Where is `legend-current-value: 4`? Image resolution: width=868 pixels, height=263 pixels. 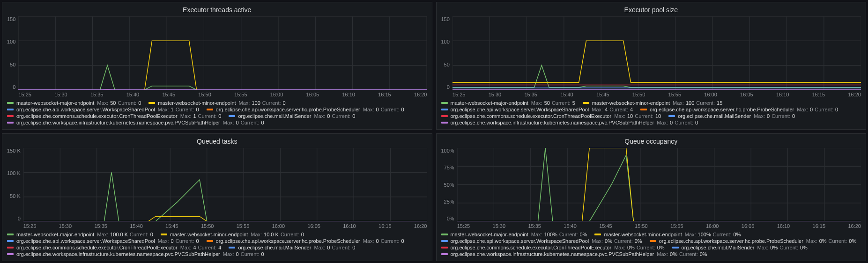
legend-current-value: 4 is located at coordinates (220, 248).